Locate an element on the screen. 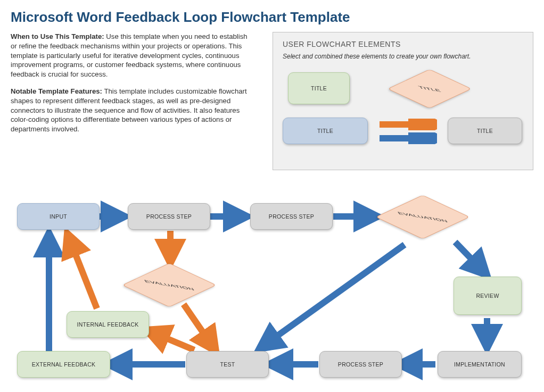 This screenshot has width=544, height=392. node-implementation: IMPLEMENTATION is located at coordinates (480, 364).